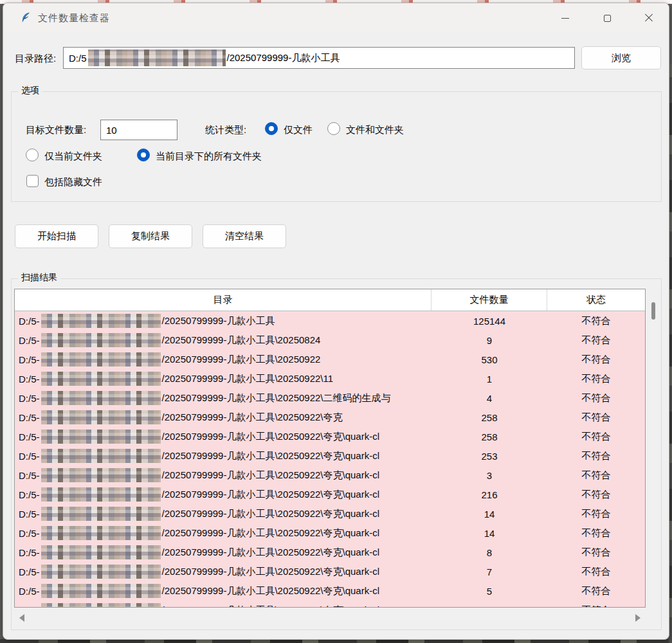 The image size is (672, 643). I want to click on table-row: D:/5-/20250799999-几款小工具\20250922\夸克 258 …, so click(330, 417).